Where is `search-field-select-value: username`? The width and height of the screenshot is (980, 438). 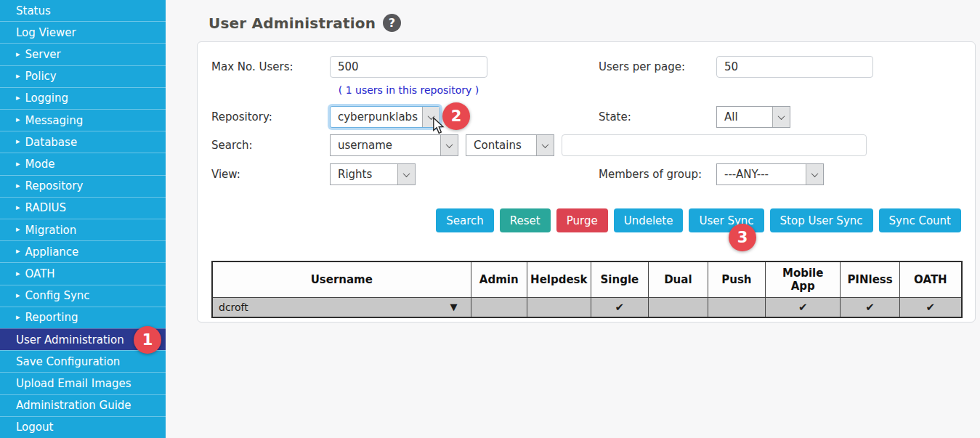 search-field-select-value: username is located at coordinates (385, 145).